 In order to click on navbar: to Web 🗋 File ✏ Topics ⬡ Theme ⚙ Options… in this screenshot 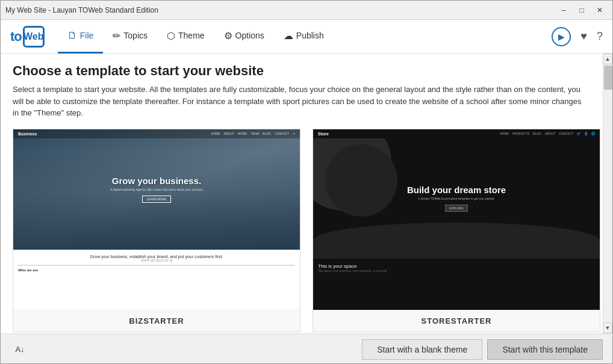, I will do `click(306, 37)`.